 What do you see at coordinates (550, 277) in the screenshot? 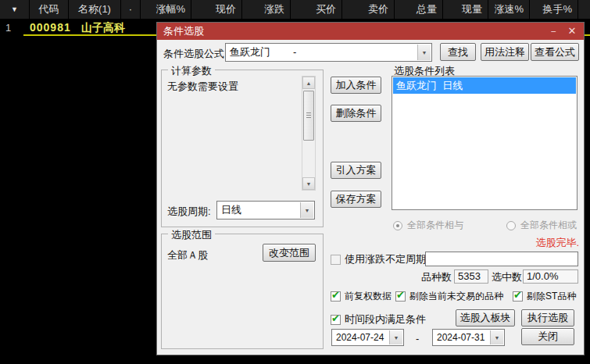
I see `selected-count-field: 1/0.0%` at bounding box center [550, 277].